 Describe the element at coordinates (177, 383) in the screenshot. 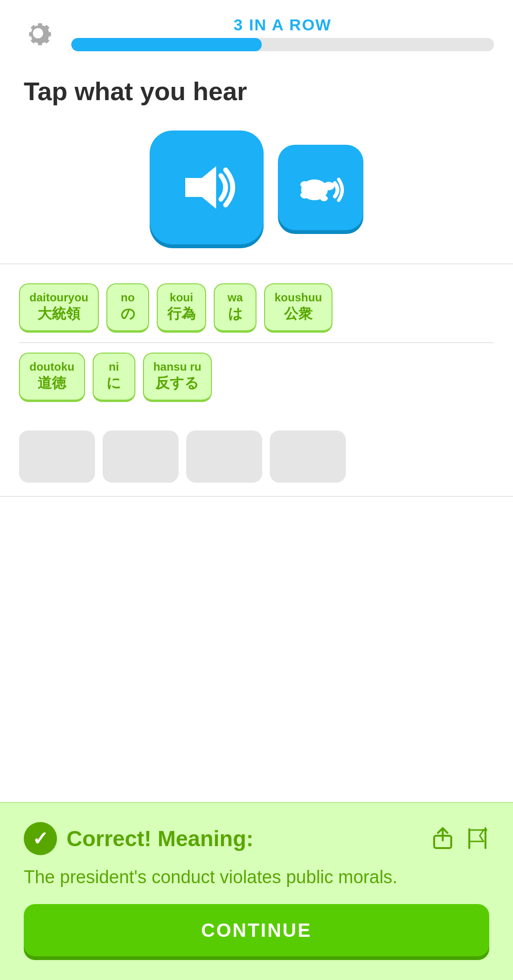

I see `tile-kanji: 反する` at that location.